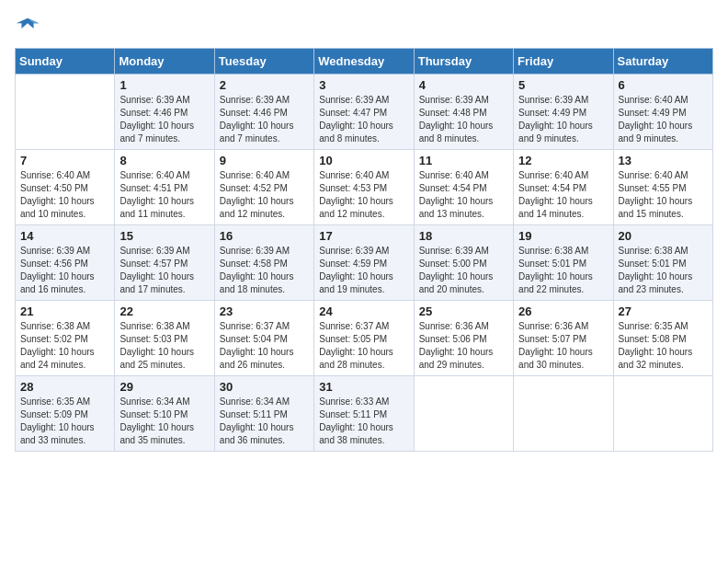 This screenshot has width=728, height=563. Describe the element at coordinates (265, 195) in the screenshot. I see `day-info: Sunrise: 6:40 AMSunset: 4:52 PMDaylight:…` at that location.